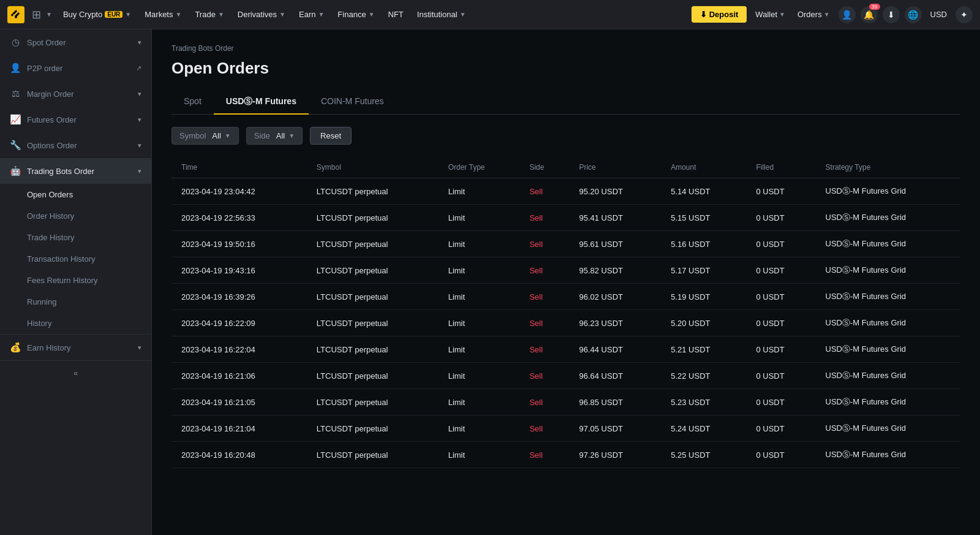  I want to click on cell-time: 2023-04-19 19:50:16, so click(239, 244).